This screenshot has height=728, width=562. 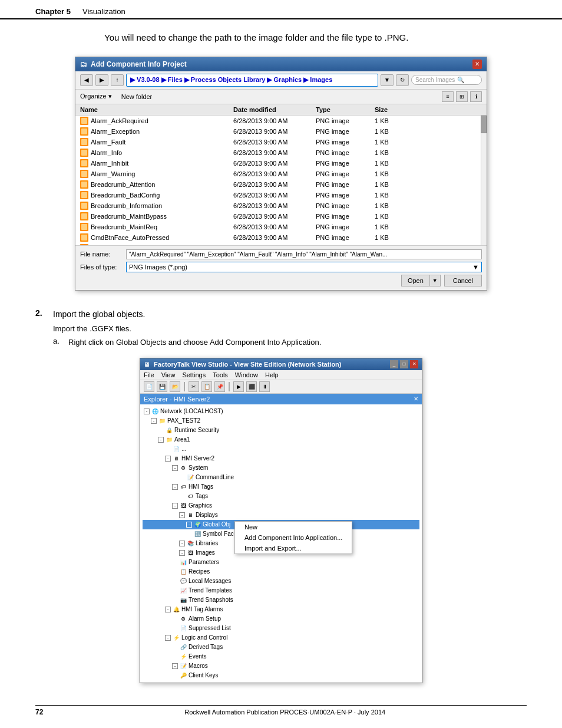 I want to click on back-button: ◀, so click(x=87, y=80).